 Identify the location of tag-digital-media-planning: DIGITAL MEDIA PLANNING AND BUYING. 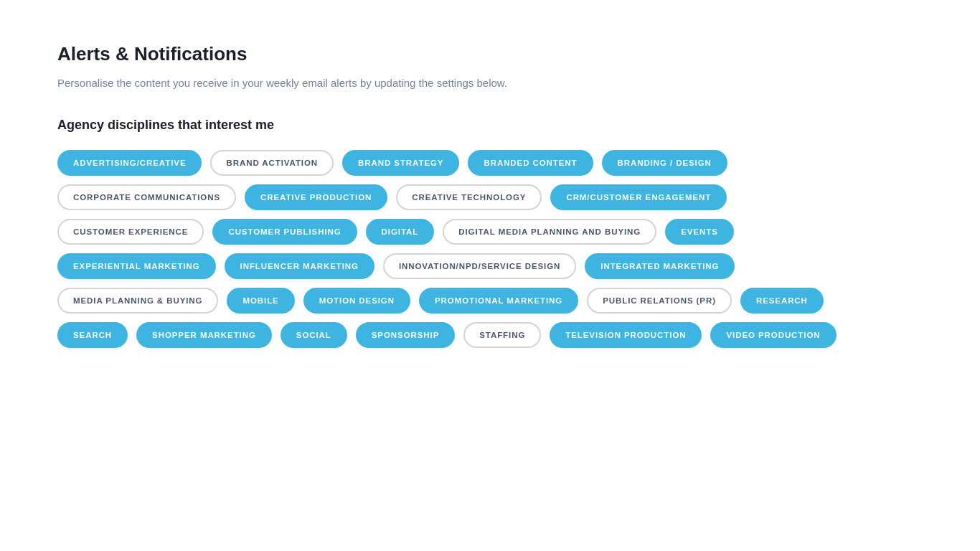
(550, 232).